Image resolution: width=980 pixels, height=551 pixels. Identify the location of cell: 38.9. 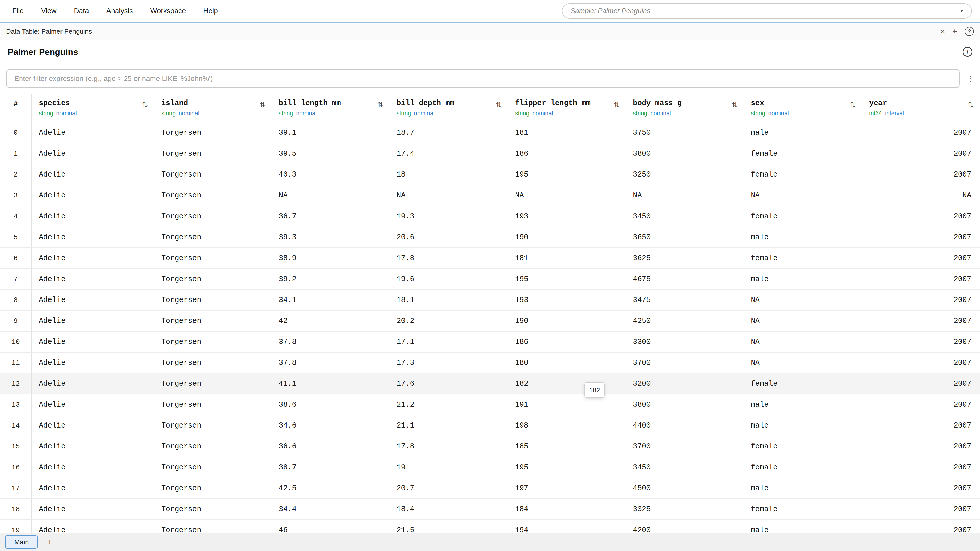
(331, 258).